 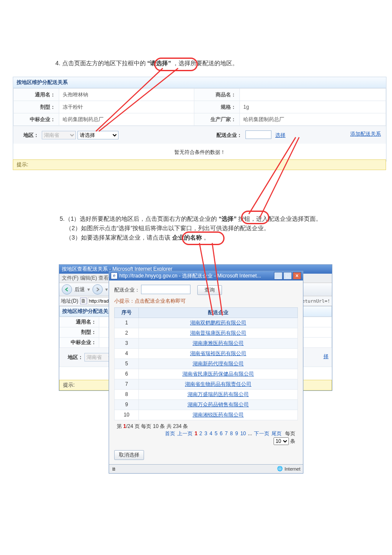 What do you see at coordinates (218, 374) in the screenshot?
I see `company-link: 湖南省民康医药保健品有限公司` at bounding box center [218, 374].